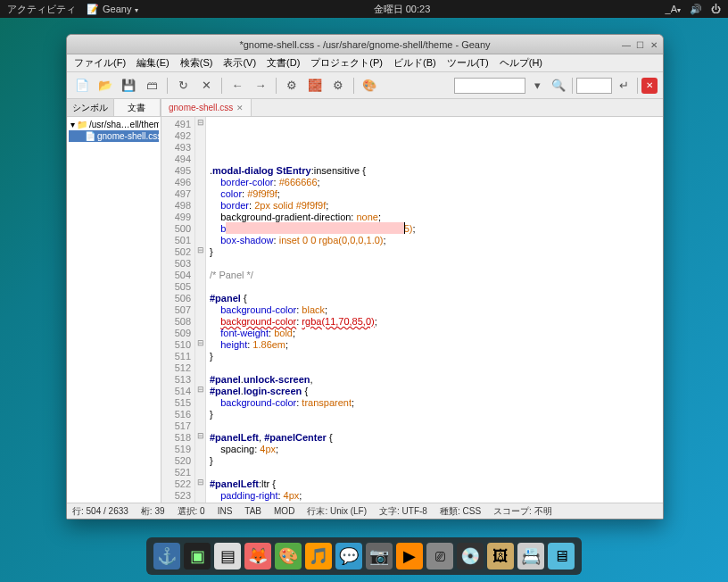 The image size is (728, 582). What do you see at coordinates (379, 556) in the screenshot?
I see `dock-screenshot-icon: 📷` at bounding box center [379, 556].